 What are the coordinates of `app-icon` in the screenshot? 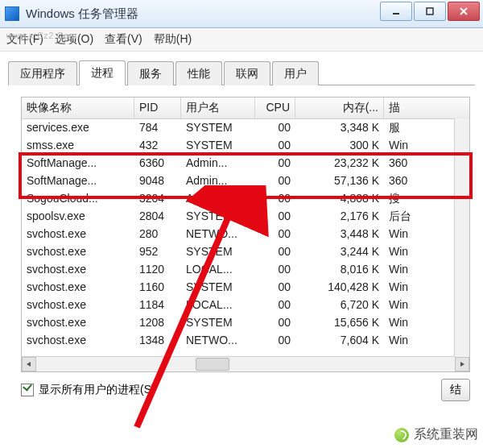 It's located at (12, 14).